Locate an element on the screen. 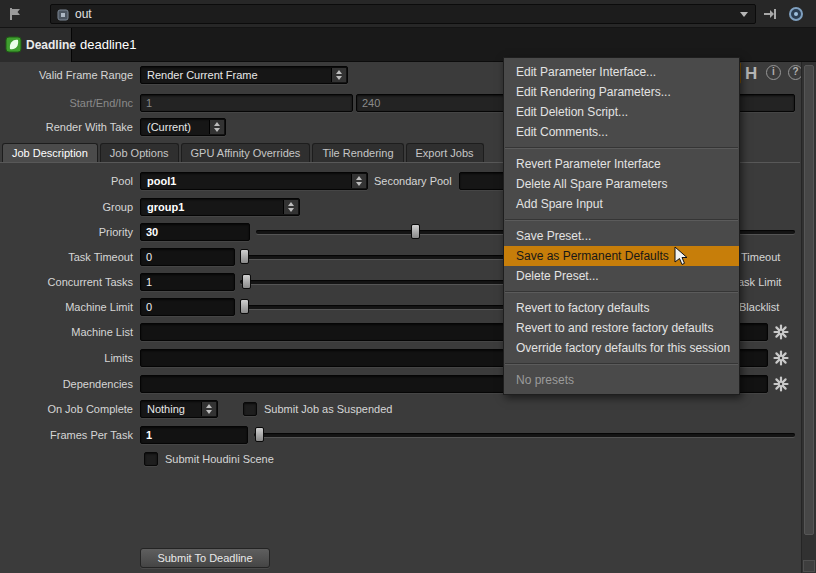 The width and height of the screenshot is (816, 573). menu-item-delete-all-spare-parameters: Delete All Spare Parameters is located at coordinates (622, 184).